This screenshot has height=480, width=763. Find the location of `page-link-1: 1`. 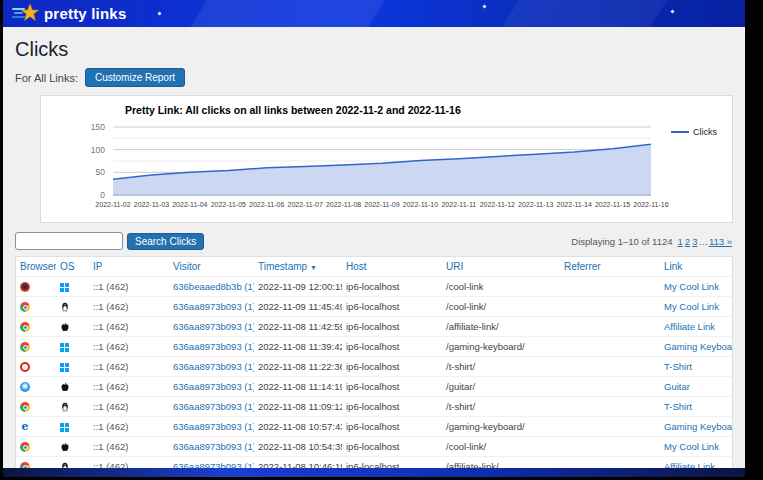

page-link-1: 1 is located at coordinates (680, 242).